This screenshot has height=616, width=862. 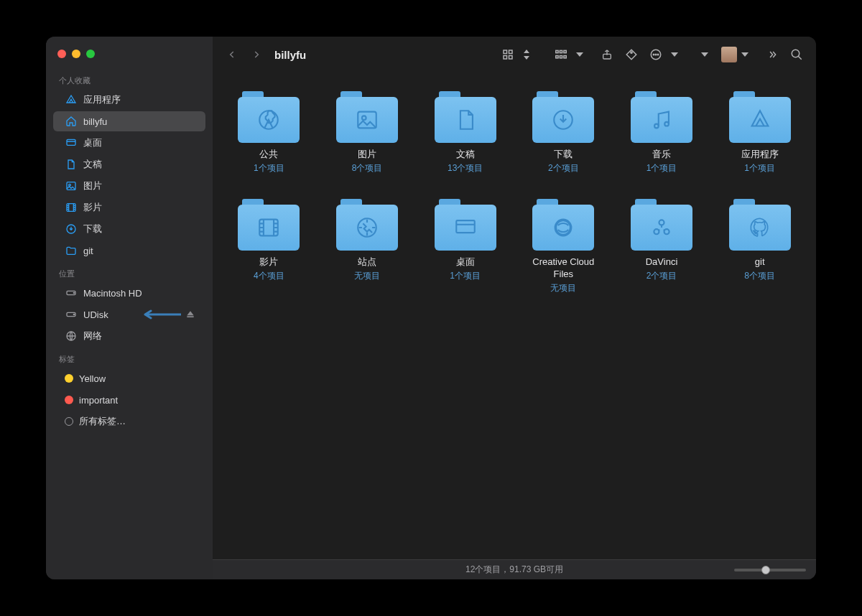 I want to click on action-menu-button, so click(x=656, y=55).